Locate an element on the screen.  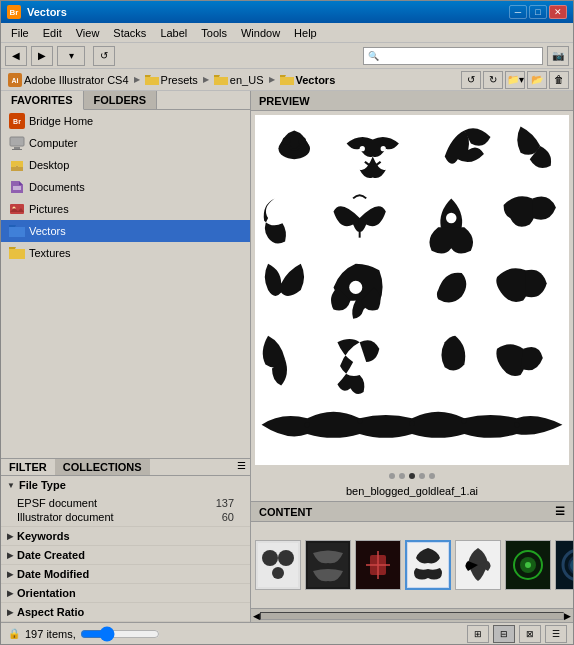
filter-aspectratio-header: ▶ Aspect Ratio is located at coordinates (126, 612).